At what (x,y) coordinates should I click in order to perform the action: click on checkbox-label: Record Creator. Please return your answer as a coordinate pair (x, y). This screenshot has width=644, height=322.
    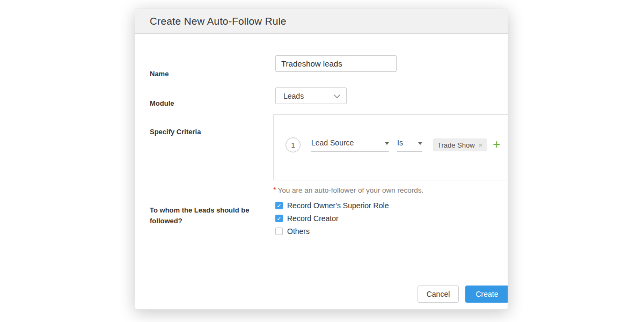
    Looking at the image, I should click on (313, 218).